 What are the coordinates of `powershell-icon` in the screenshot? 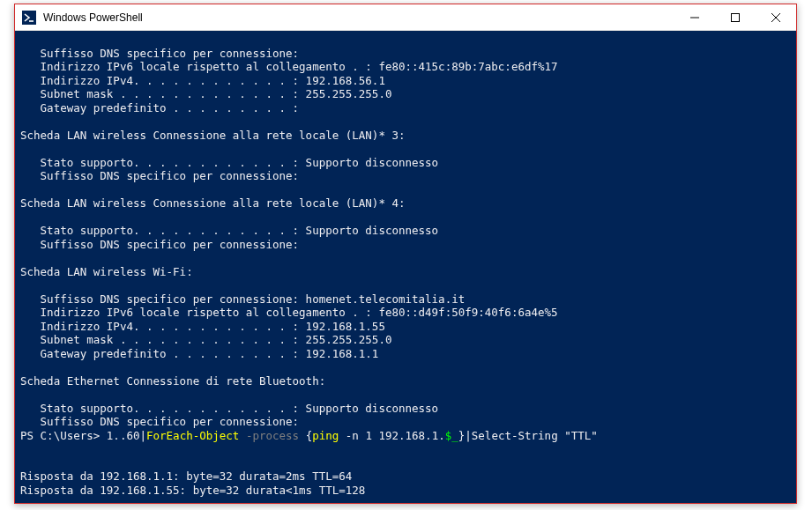 It's located at (29, 18).